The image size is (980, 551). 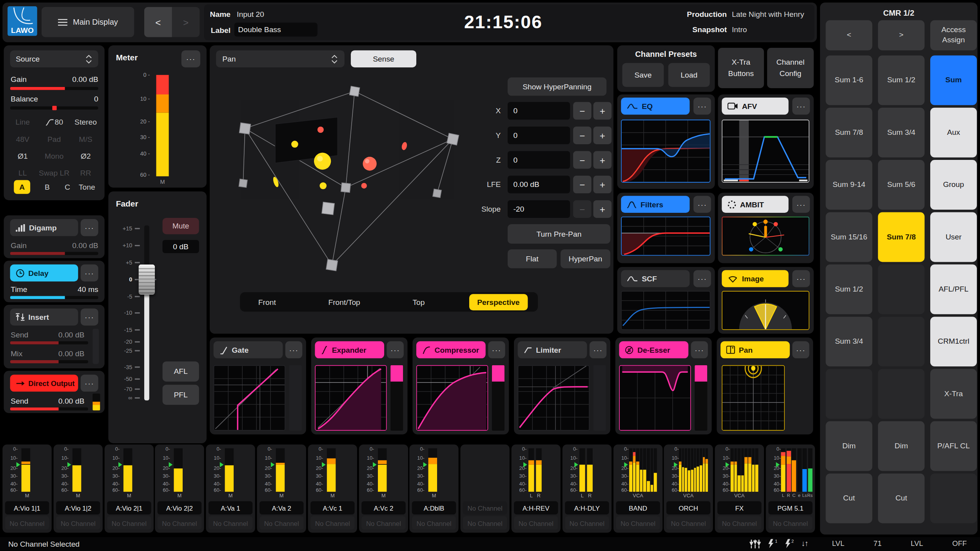 I want to click on flat-button: Flat, so click(x=532, y=259).